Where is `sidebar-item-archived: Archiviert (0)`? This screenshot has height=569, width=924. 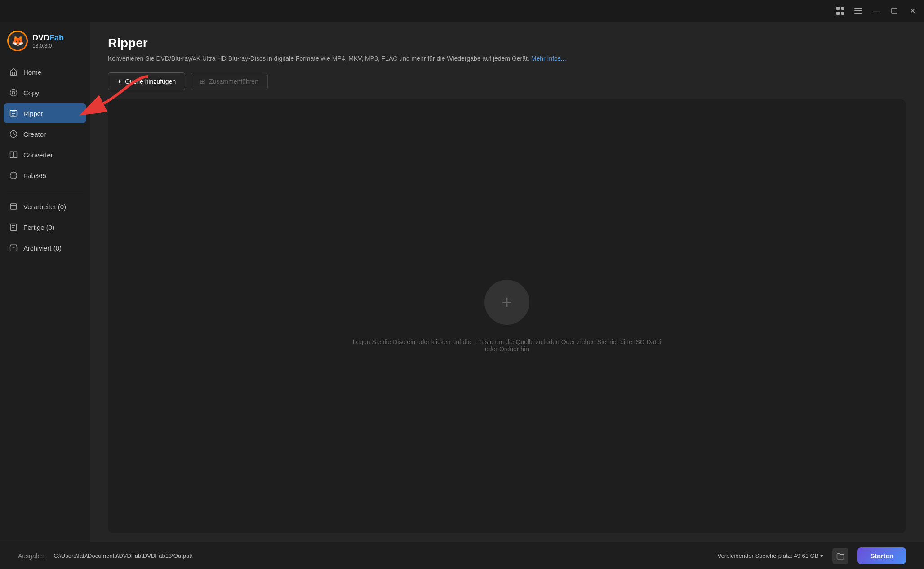
sidebar-item-archived: Archiviert (0) is located at coordinates (45, 248).